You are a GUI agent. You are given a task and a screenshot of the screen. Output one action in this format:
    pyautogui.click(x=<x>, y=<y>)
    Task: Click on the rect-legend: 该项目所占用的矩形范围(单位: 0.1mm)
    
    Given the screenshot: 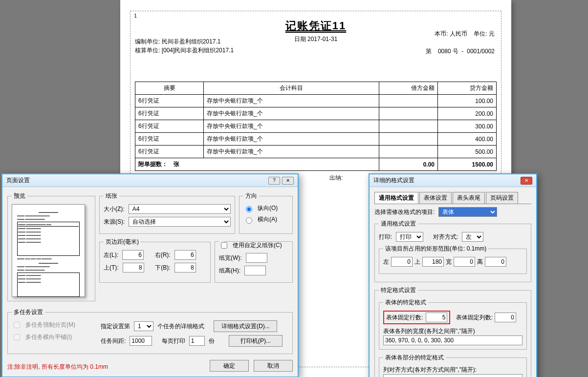 What is the action you would take?
    pyautogui.click(x=436, y=249)
    